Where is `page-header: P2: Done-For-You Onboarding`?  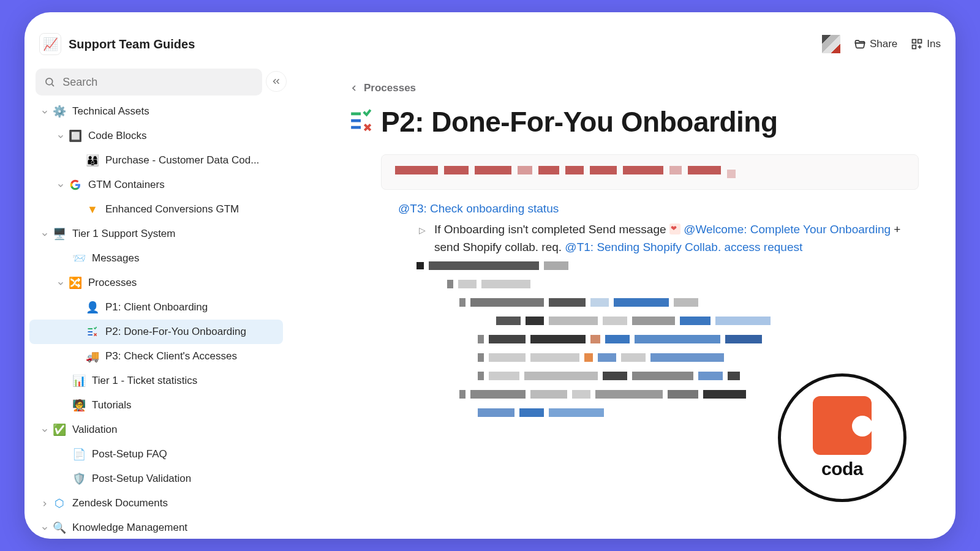 page-header: P2: Done-For-You Onboarding is located at coordinates (640, 122).